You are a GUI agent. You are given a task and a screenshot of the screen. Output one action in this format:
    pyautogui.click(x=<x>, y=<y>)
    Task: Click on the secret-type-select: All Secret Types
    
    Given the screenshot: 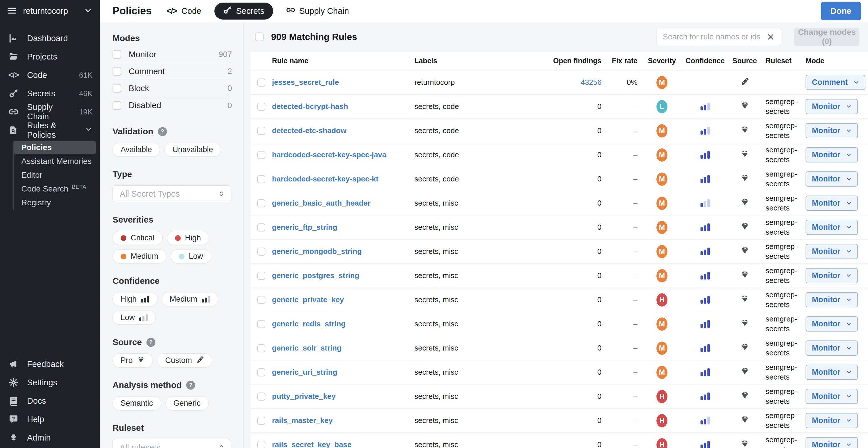 What is the action you would take?
    pyautogui.click(x=172, y=194)
    